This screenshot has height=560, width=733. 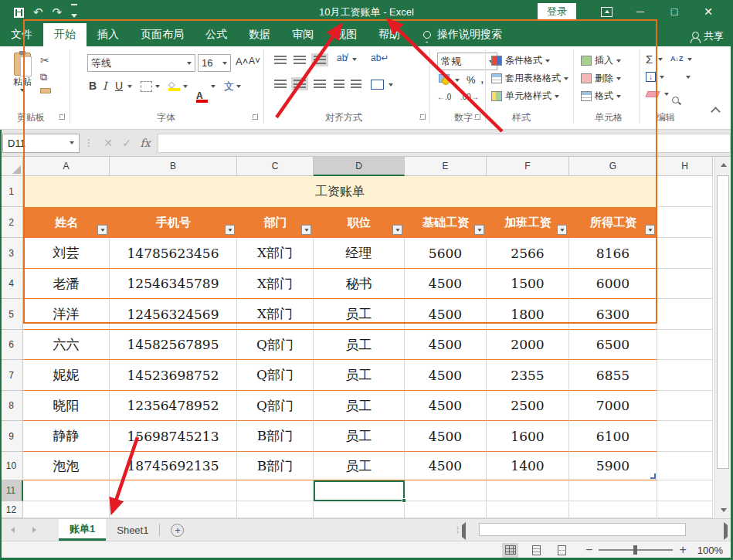 I want to click on font-size-combo: 16, so click(x=215, y=63).